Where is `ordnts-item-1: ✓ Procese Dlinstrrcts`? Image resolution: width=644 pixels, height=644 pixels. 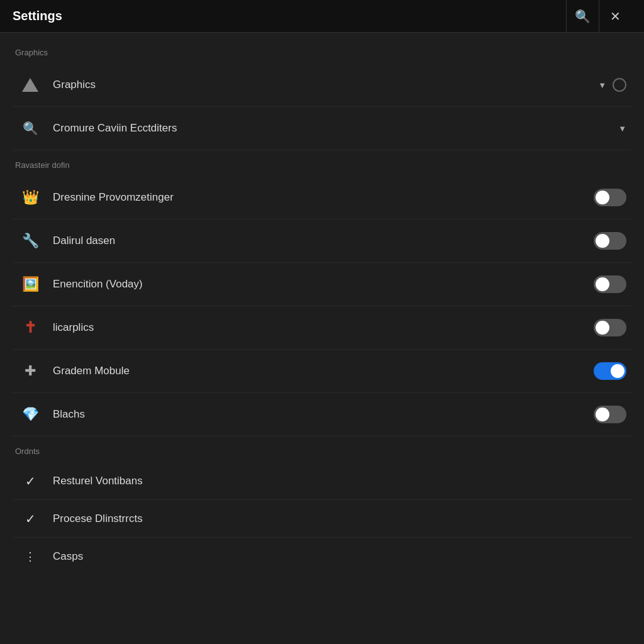 ordnts-item-1: ✓ Procese Dlinstrrcts is located at coordinates (322, 519).